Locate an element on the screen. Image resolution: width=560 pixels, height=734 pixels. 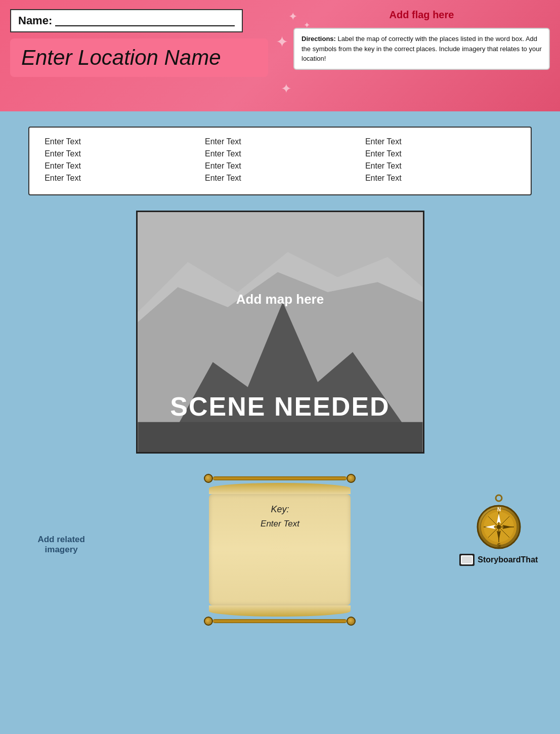
add-map-text: Add map here is located at coordinates (280, 300).